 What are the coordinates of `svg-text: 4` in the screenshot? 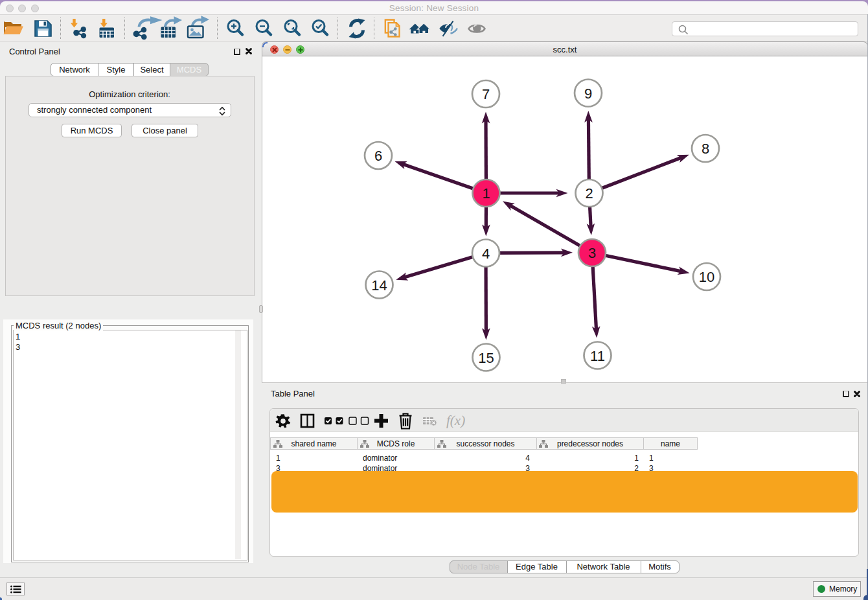 It's located at (486, 254).